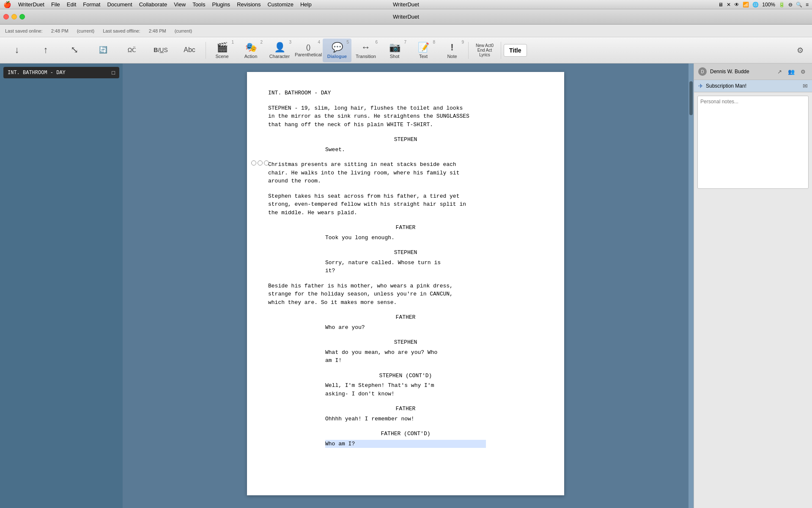  Describe the element at coordinates (337, 50) in the screenshot. I see `dialogue-button: 5 💬 Dialogue` at that location.